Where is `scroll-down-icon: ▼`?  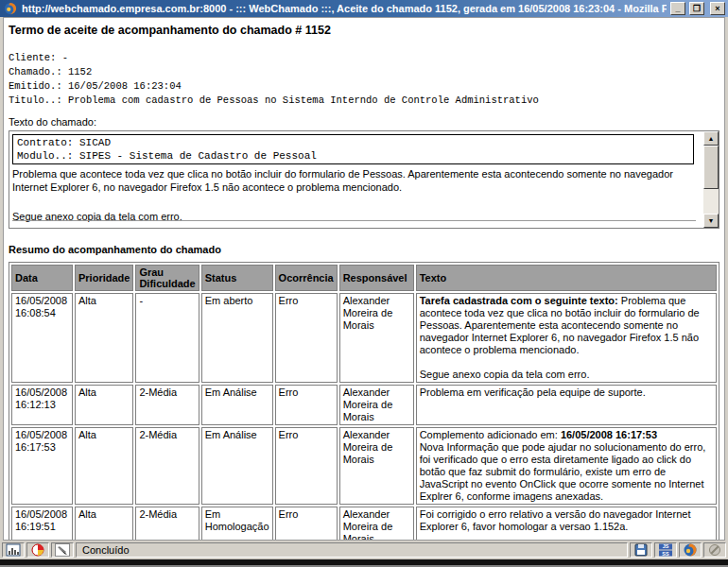
scroll-down-icon: ▼ is located at coordinates (711, 221).